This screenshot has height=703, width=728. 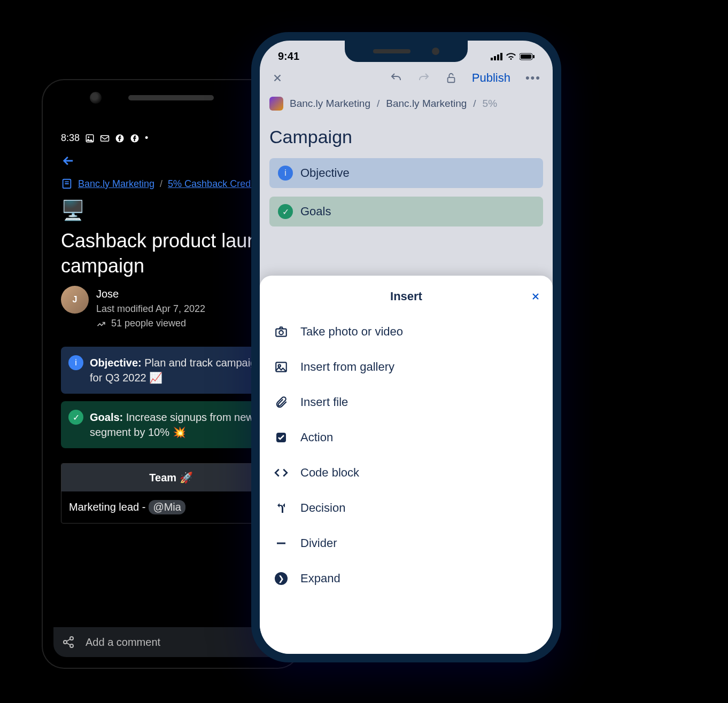 I want to click on breadcrumb-parent-link: 5% Cashback Credit, so click(x=212, y=184).